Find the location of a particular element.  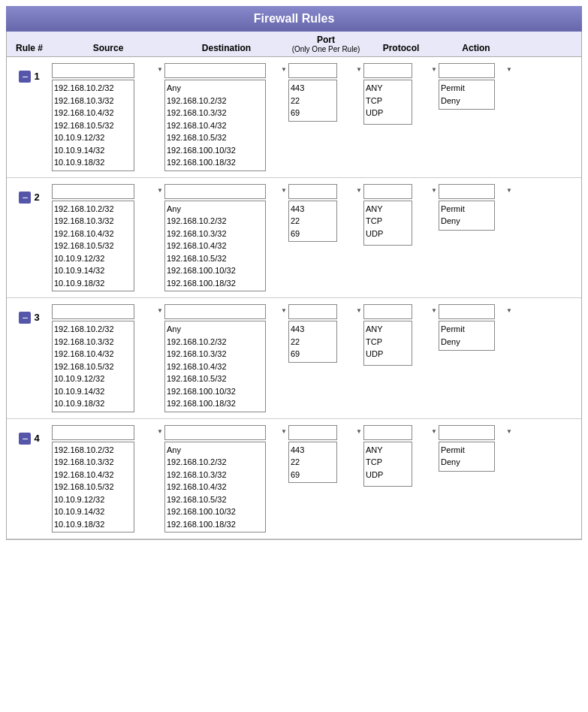

source-list-3: 192.168.10.2/32192.168.10.3/32192.168.10… is located at coordinates (93, 367).